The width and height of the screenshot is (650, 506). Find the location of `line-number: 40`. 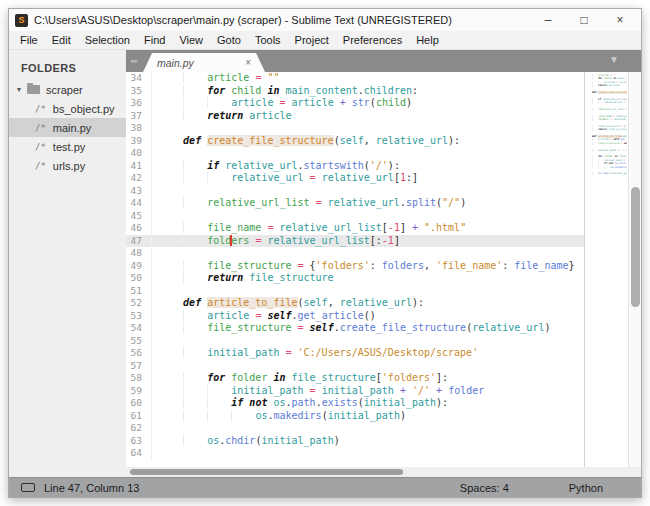

line-number: 40 is located at coordinates (139, 154).